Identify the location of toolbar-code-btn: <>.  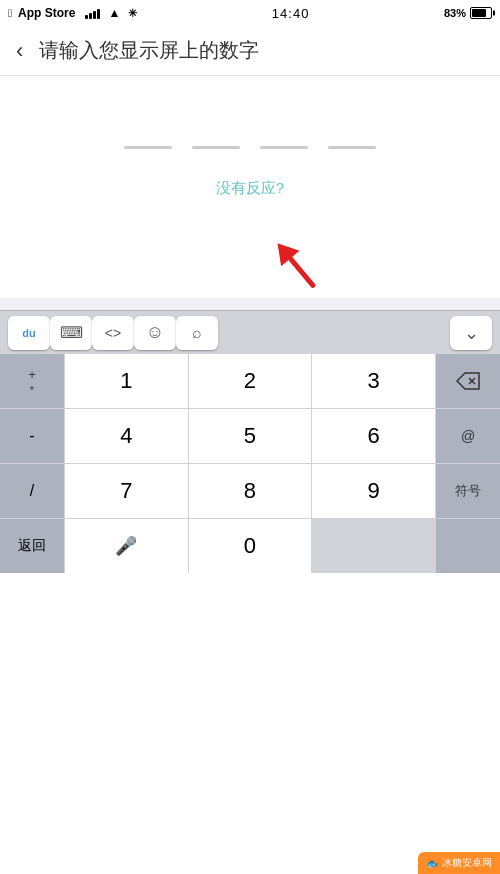
(113, 333).